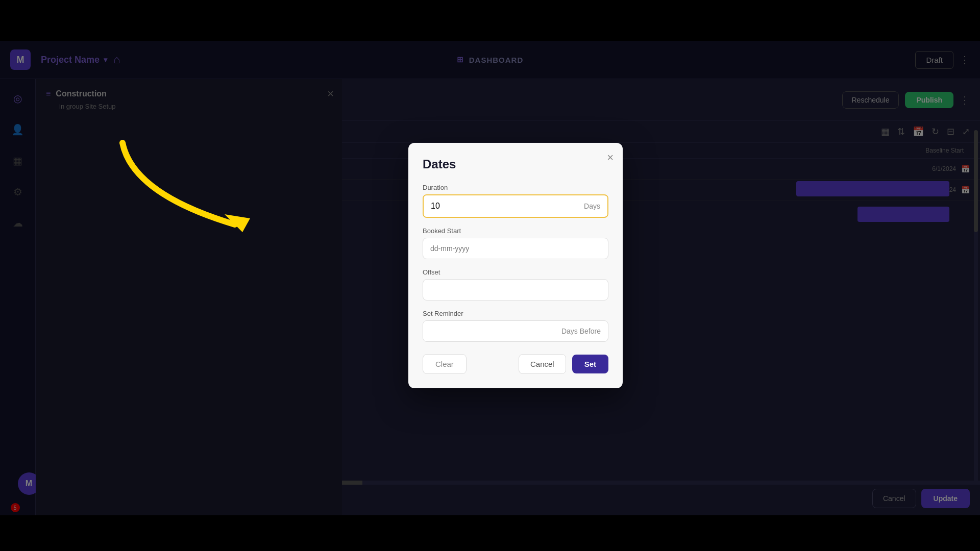 The height and width of the screenshot is (551, 980). Describe the element at coordinates (516, 231) in the screenshot. I see `booked-start-label: Booked Start` at that location.